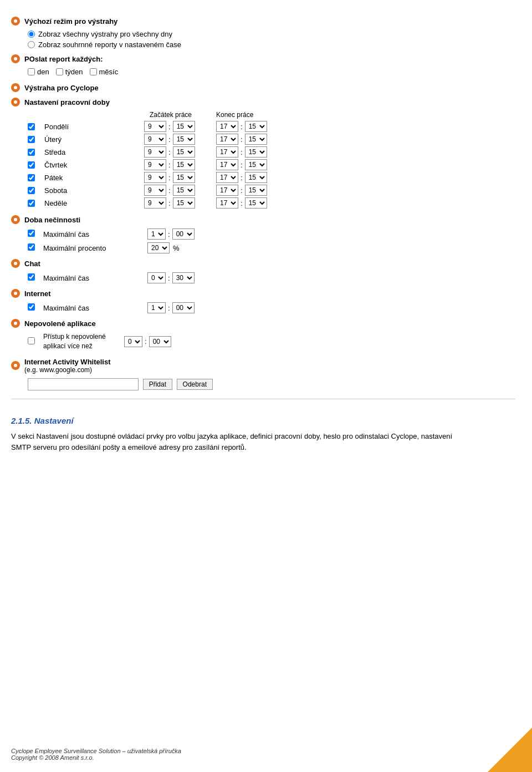 The height and width of the screenshot is (772, 532). I want to click on end-m-4: 000510152025303540455055, so click(256, 177).